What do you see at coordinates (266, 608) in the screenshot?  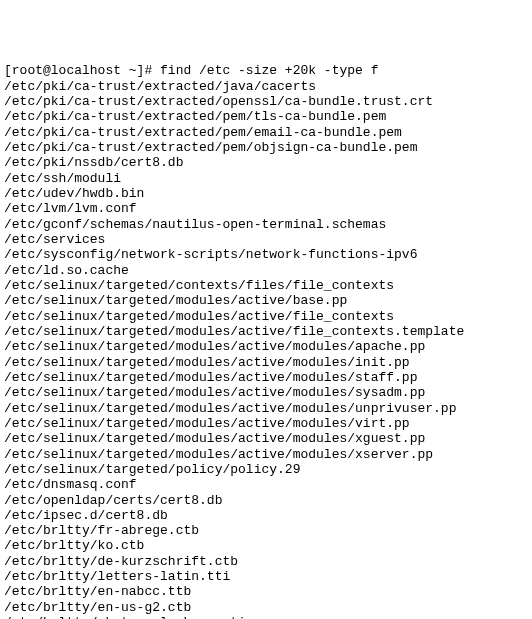 I see `output-line: /etc/brltty/en-us-g2.ctb` at bounding box center [266, 608].